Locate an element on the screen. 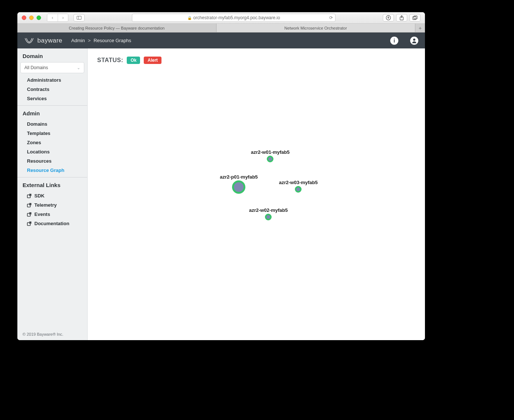  sidebar-item-events: Events is located at coordinates (52, 214).